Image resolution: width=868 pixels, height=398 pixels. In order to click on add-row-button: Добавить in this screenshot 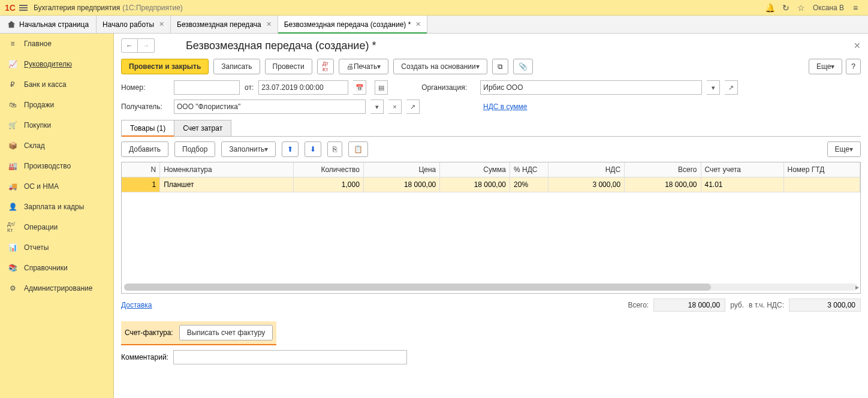, I will do `click(145, 149)`.